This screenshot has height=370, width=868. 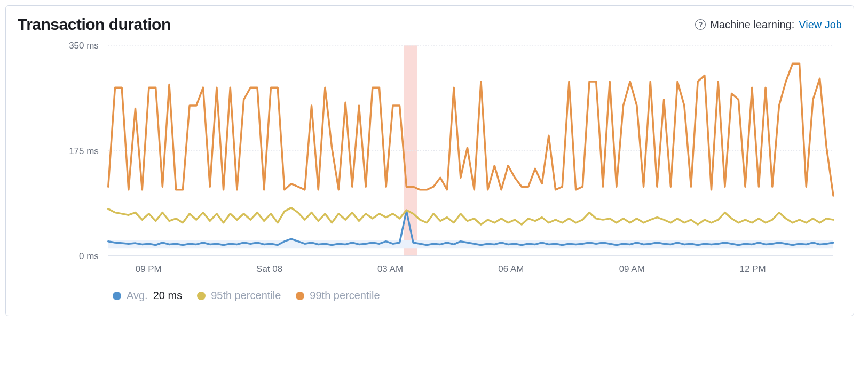 I want to click on legend-value-avg: 20 ms, so click(x=168, y=295).